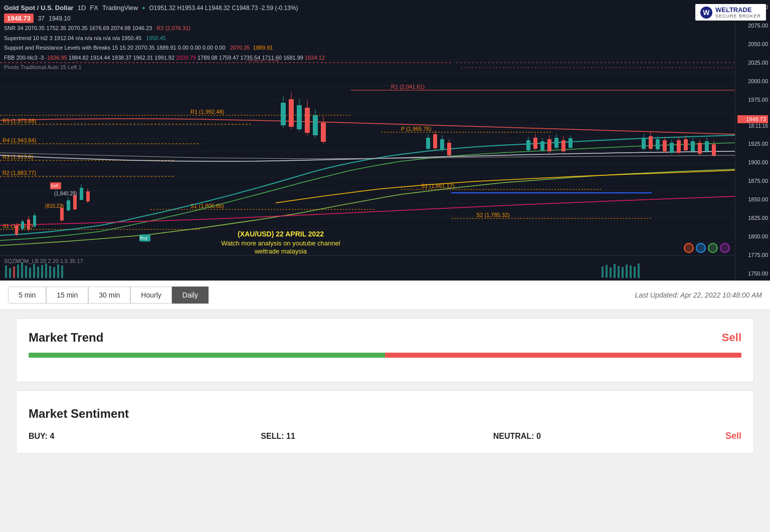  What do you see at coordinates (372, 29) in the screenshot?
I see `indicator-snr: SNR 34 2070.35 1752.35 2070.35 1676.69 2…` at bounding box center [372, 29].